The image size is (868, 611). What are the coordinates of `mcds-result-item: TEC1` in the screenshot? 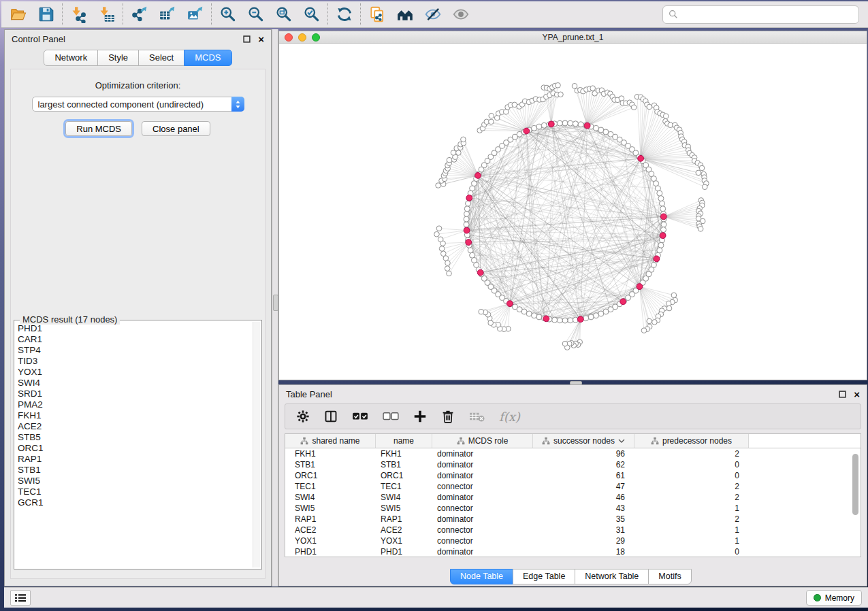 It's located at (135, 492).